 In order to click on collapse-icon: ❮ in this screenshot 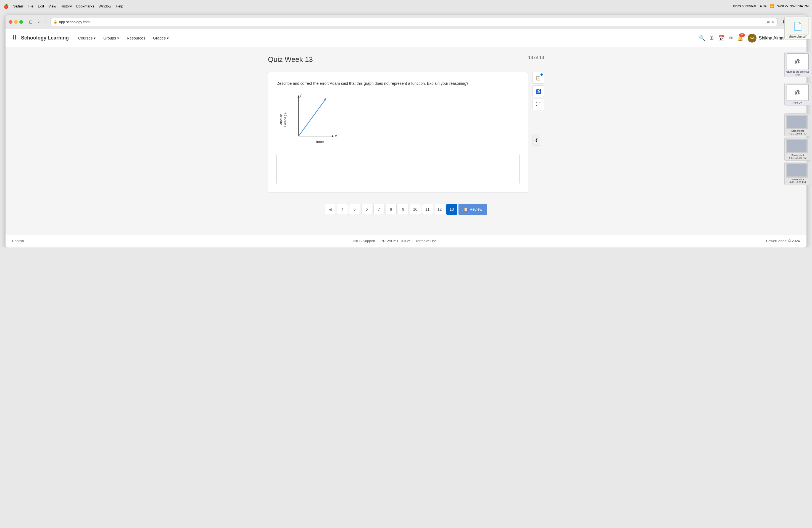, I will do `click(536, 140)`.